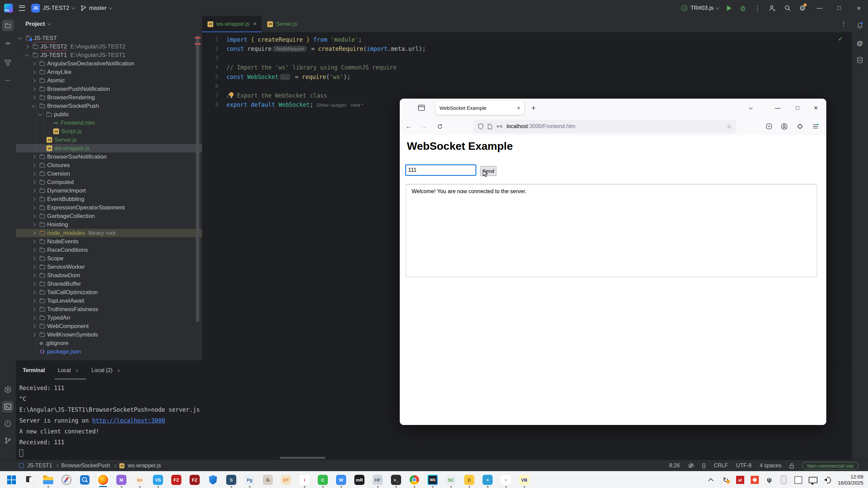  I want to click on libreoffice-writer-taskbar-button: W, so click(341, 480).